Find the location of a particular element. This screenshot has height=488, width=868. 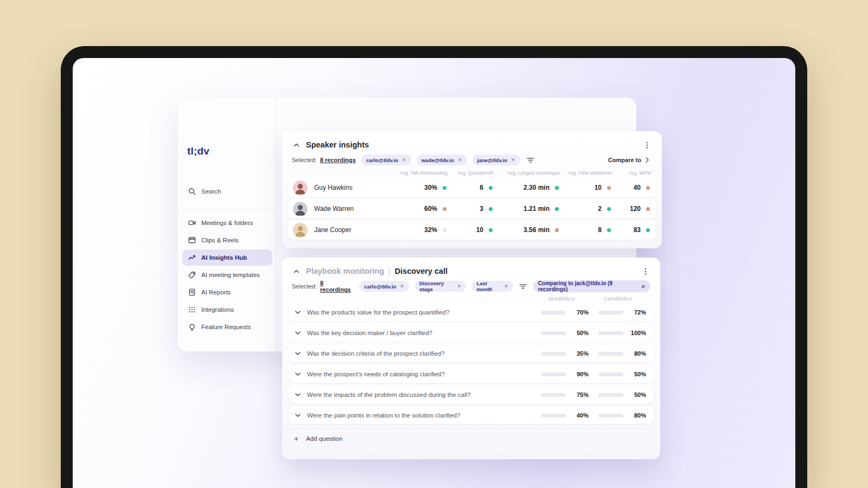

speaker-row-wade-warren: Wade Warren60%31.21 min2120 is located at coordinates (472, 209).